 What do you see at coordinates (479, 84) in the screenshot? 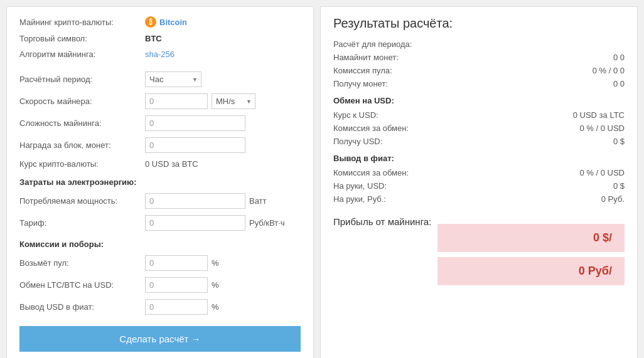
I see `get-coins-row: Получу монет: 0 0` at bounding box center [479, 84].